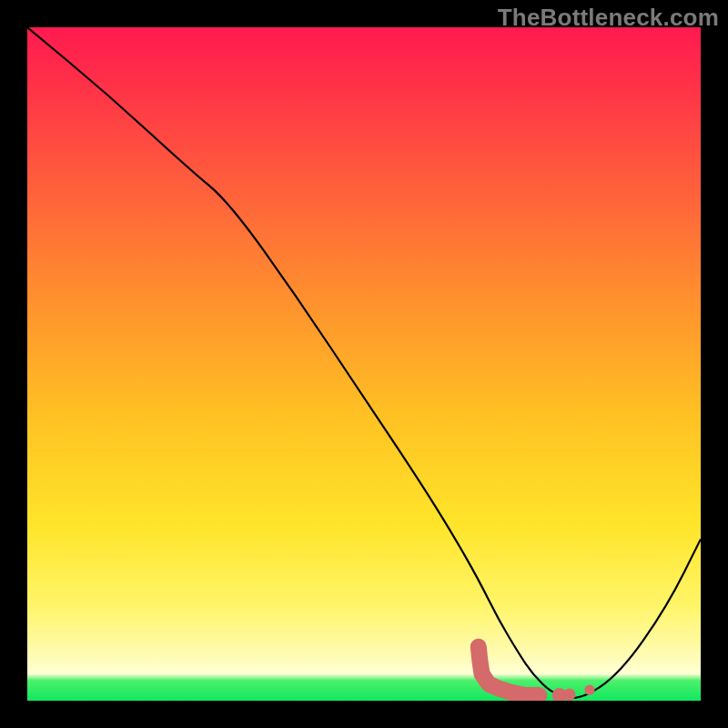 This screenshot has width=728, height=728. Describe the element at coordinates (537, 673) in the screenshot. I see `highlight-markers` at that location.